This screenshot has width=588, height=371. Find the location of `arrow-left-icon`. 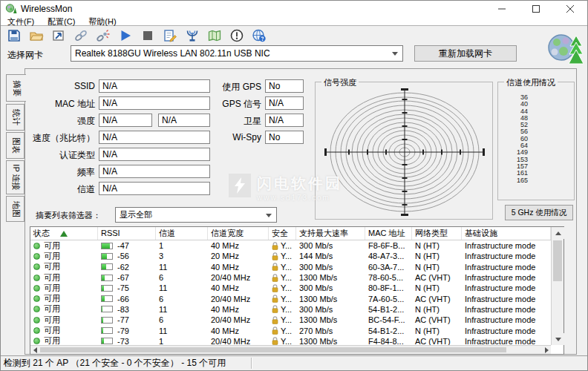

arrow-left-icon is located at coordinates (36, 350).